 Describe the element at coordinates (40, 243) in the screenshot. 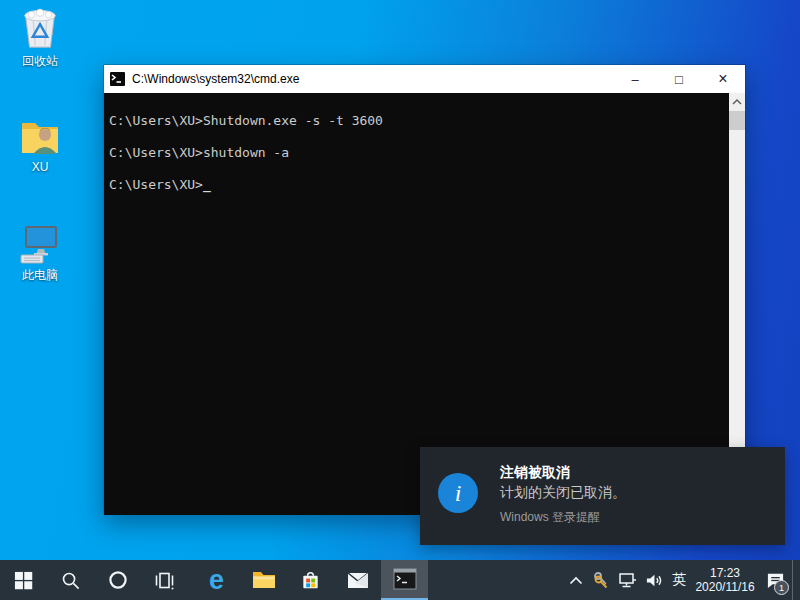

I see `this-pc-icon` at that location.